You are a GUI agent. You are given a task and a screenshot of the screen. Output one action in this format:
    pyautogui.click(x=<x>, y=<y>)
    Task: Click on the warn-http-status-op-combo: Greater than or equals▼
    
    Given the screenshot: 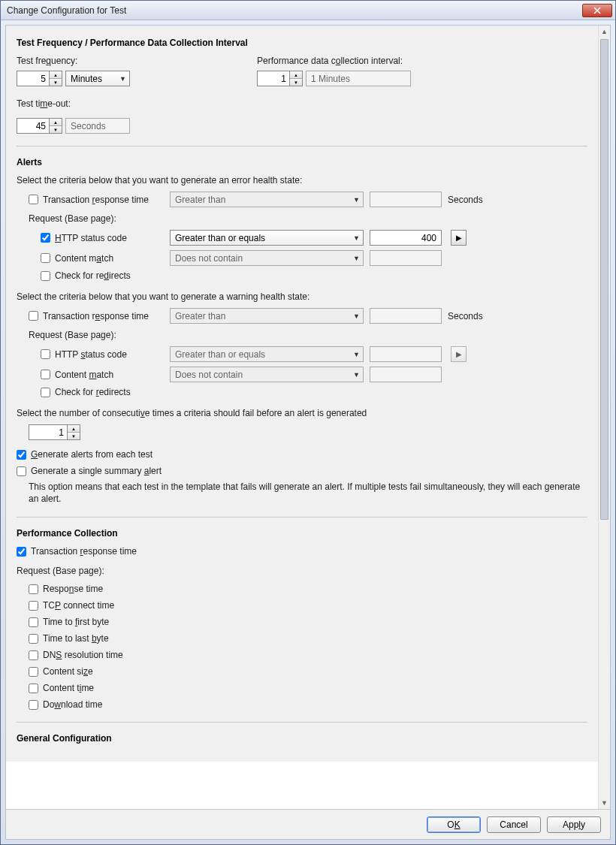 What is the action you would take?
    pyautogui.click(x=267, y=355)
    